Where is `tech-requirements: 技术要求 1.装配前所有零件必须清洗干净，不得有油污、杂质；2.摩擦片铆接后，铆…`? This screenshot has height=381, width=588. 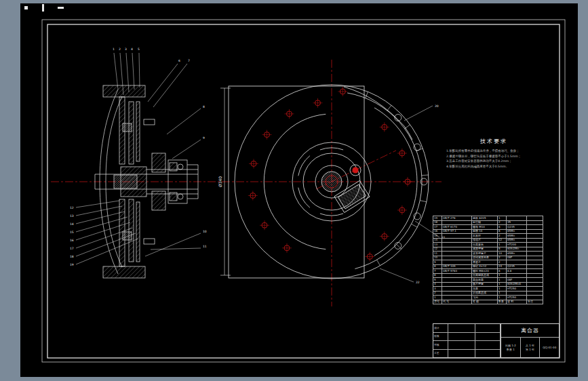 tech-requirements: 技术要求 1.装配前所有零件必须清洗干净，不得有油污、杂质；2.摩擦片铆接后，铆… is located at coordinates (494, 153).